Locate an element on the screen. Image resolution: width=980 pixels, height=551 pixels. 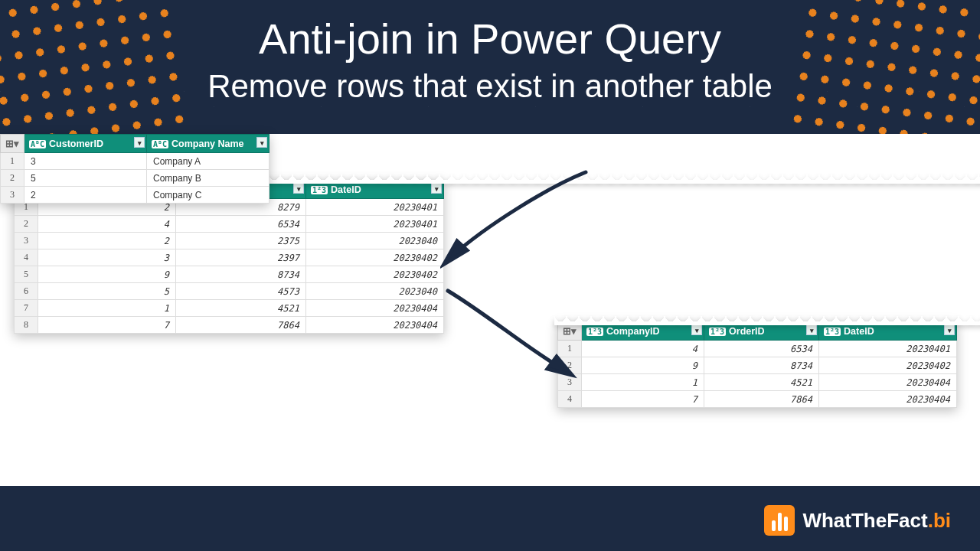
logo-text-suffix: .bi is located at coordinates (939, 520).